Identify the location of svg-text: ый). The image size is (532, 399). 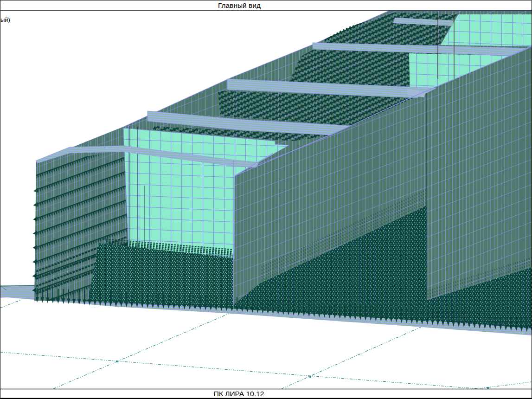
(6, 19).